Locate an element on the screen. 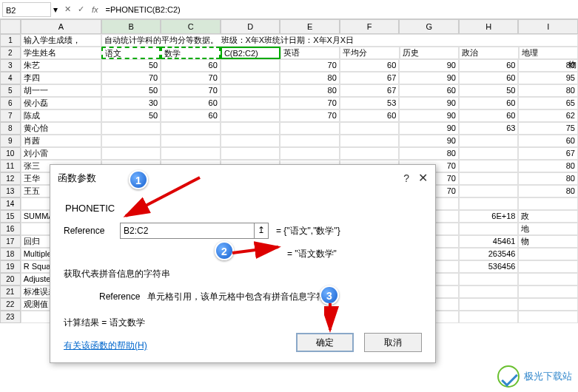 The image size is (578, 392). close-icon: ✕ is located at coordinates (423, 178).